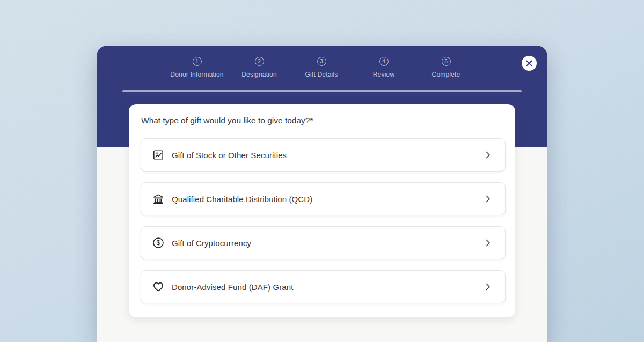  What do you see at coordinates (158, 243) in the screenshot?
I see `dollar-circle-icon: $` at bounding box center [158, 243].